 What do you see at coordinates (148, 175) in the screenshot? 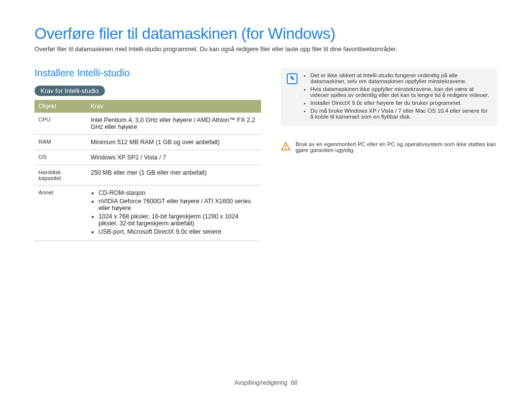
I see `table-row: Harddisk kapasitet 250 MB eller mer (1 G…` at bounding box center [148, 175].